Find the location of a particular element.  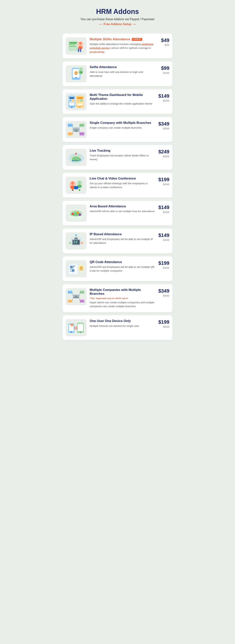

addon-price-current-qr-code-attendance: $199 is located at coordinates (164, 263).